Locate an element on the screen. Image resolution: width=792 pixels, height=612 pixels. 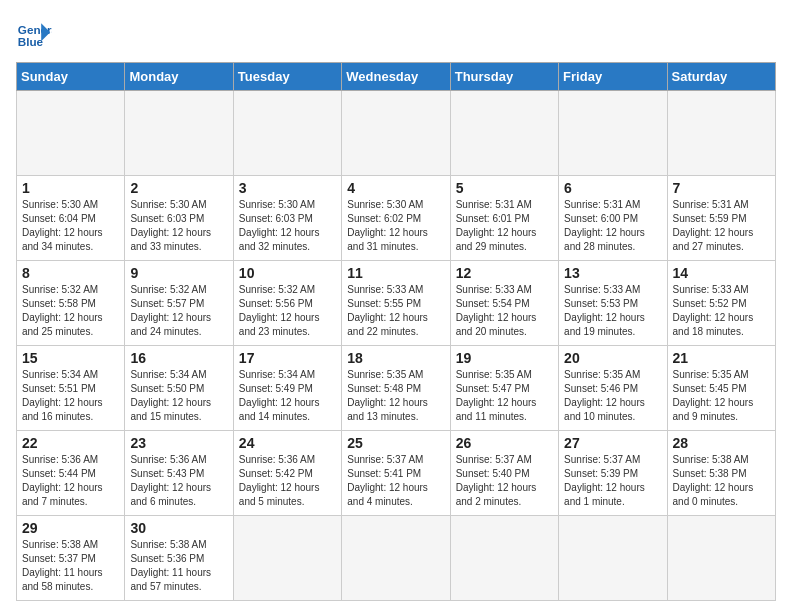
day-number: 25 is located at coordinates (396, 443).